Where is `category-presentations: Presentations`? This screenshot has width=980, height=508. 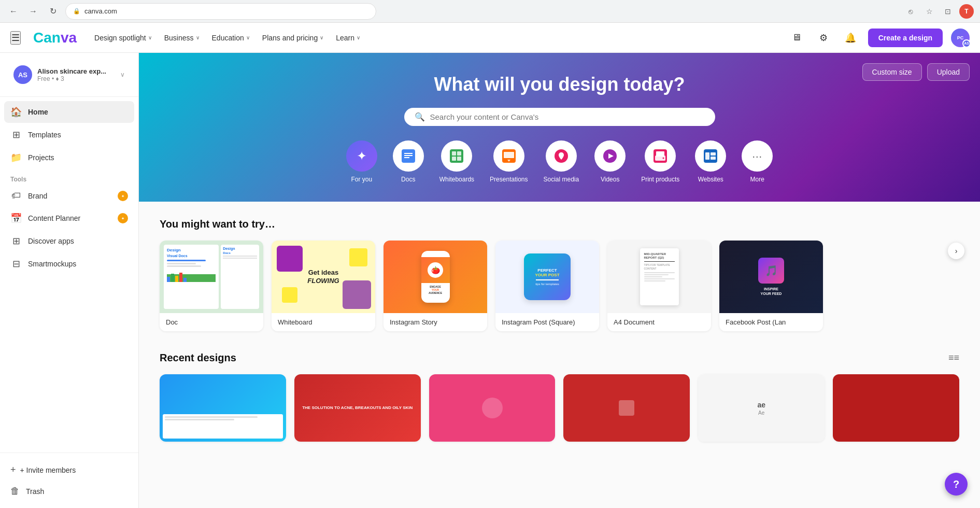
category-presentations: Presentations is located at coordinates (509, 162).